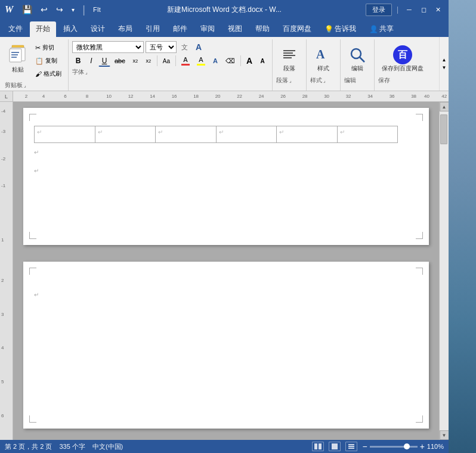  Describe the element at coordinates (364, 446) in the screenshot. I see `zoom-out-btn: −` at that location.